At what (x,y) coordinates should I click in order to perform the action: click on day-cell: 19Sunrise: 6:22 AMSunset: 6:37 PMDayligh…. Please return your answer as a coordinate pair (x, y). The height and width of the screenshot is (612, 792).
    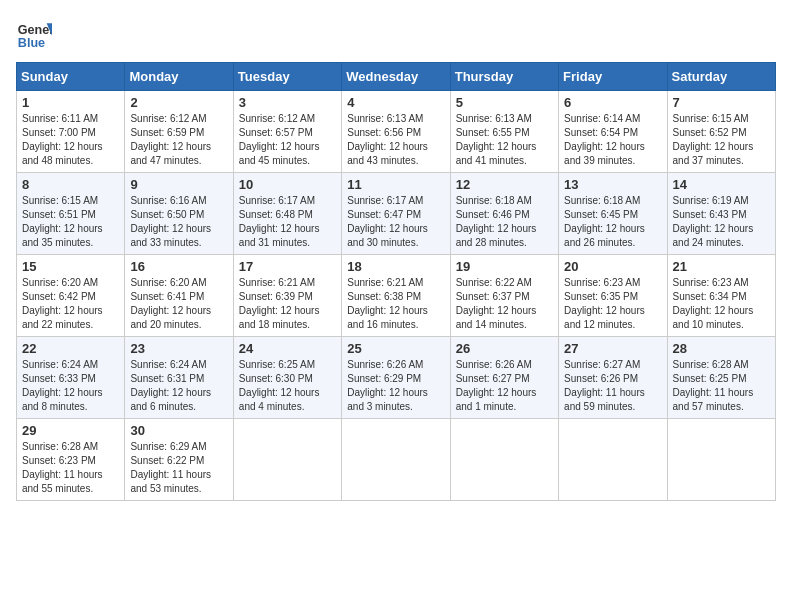
    Looking at the image, I should click on (504, 296).